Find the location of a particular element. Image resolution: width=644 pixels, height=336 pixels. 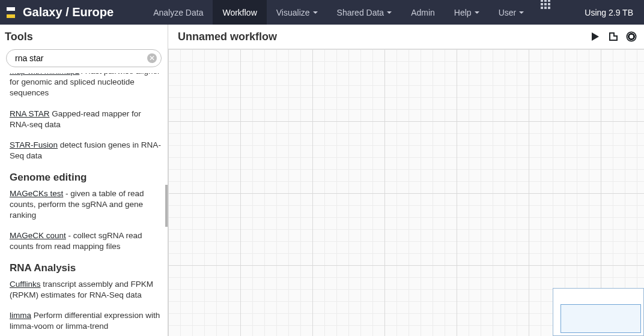

section-genome-editing: Genome editing is located at coordinates (85, 178).